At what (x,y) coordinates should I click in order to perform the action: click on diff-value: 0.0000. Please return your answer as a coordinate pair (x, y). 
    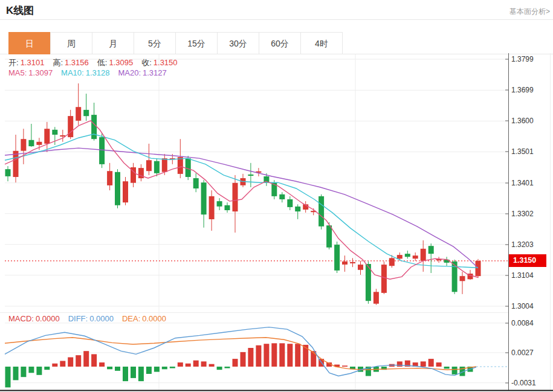
    Looking at the image, I should click on (102, 319).